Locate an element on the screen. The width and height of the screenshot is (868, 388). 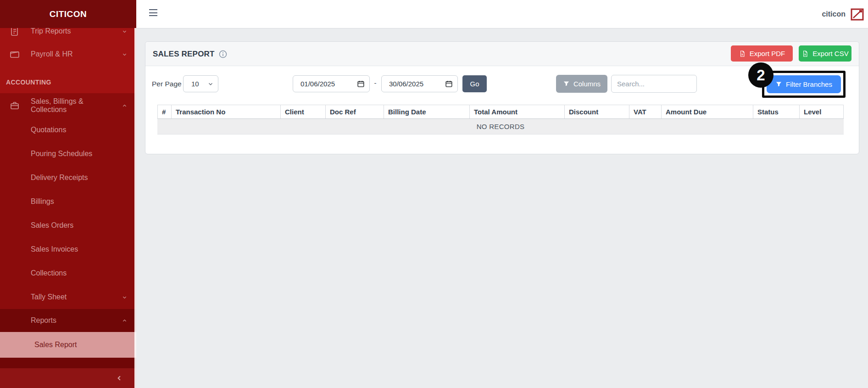
date-from-field is located at coordinates (331, 84).